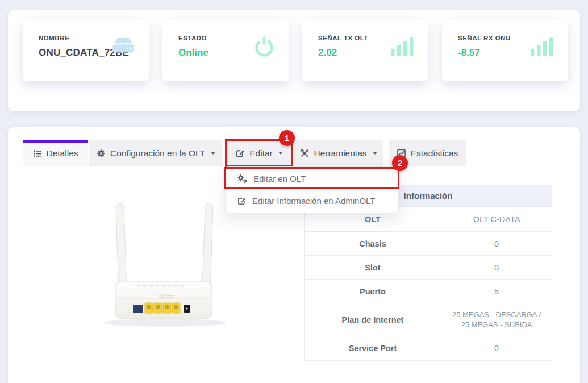 The image size is (588, 383). I want to click on row-label: Slot, so click(373, 267).